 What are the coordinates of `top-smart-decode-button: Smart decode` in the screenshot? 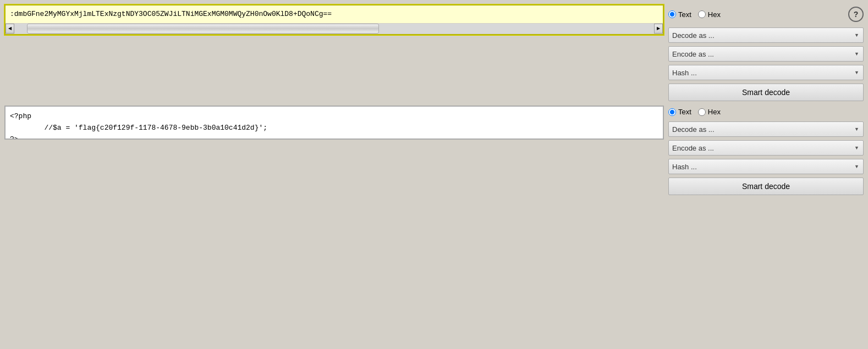 It's located at (766, 92).